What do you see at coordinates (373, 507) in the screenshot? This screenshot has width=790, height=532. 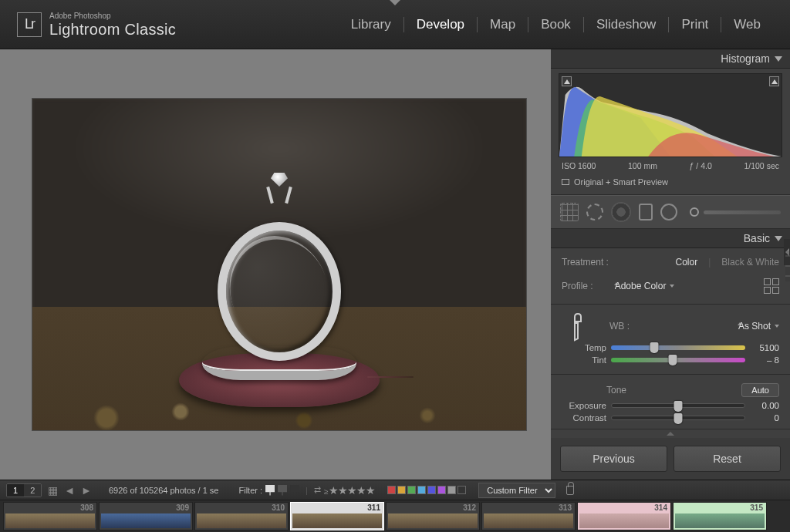 I see `thumb-index: 311` at bounding box center [373, 507].